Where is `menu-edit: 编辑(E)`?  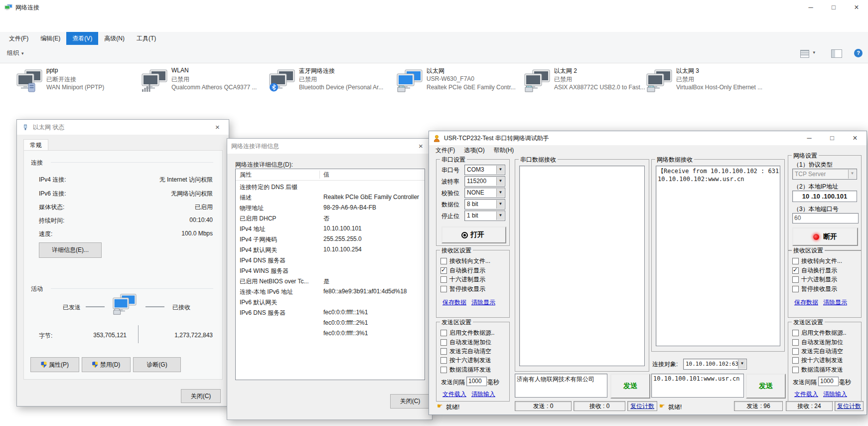 menu-edit: 编辑(E) is located at coordinates (50, 38).